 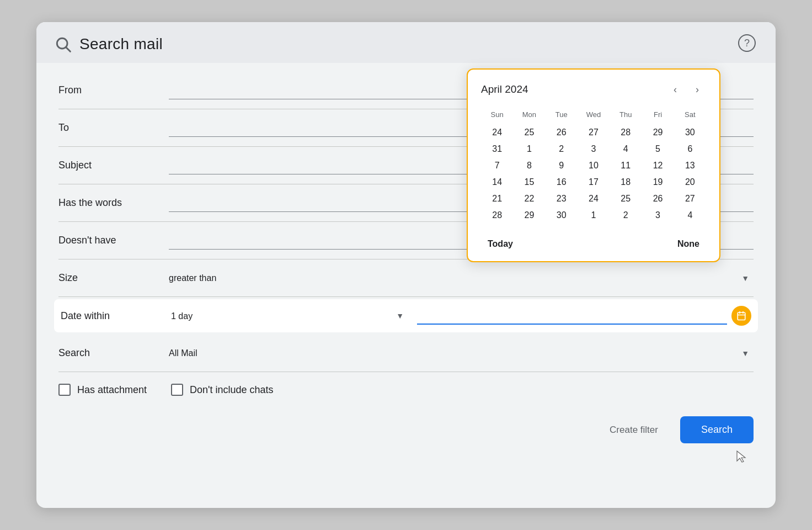 I want to click on calendar-week-0: 24252627282930, so click(x=594, y=132).